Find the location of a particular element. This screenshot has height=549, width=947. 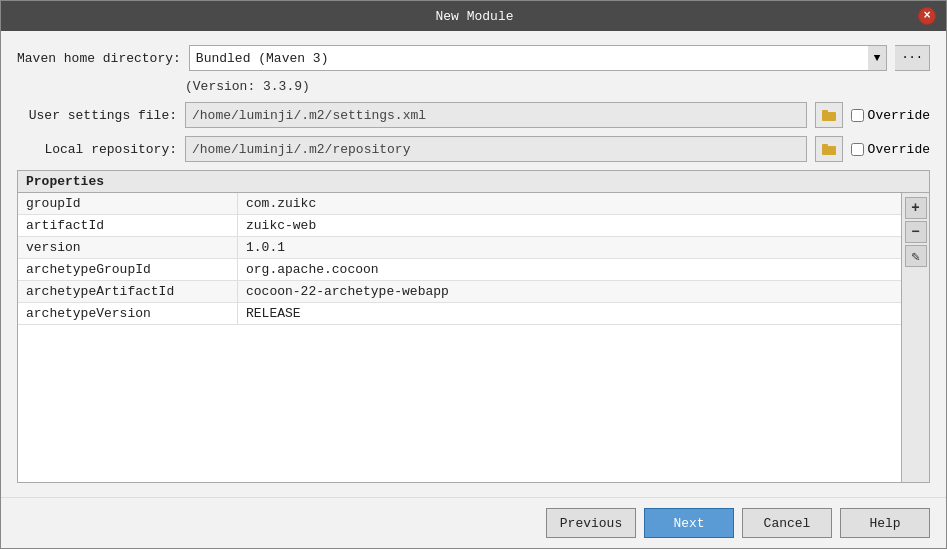

prop-key: archetypeArtifactId is located at coordinates (128, 292).